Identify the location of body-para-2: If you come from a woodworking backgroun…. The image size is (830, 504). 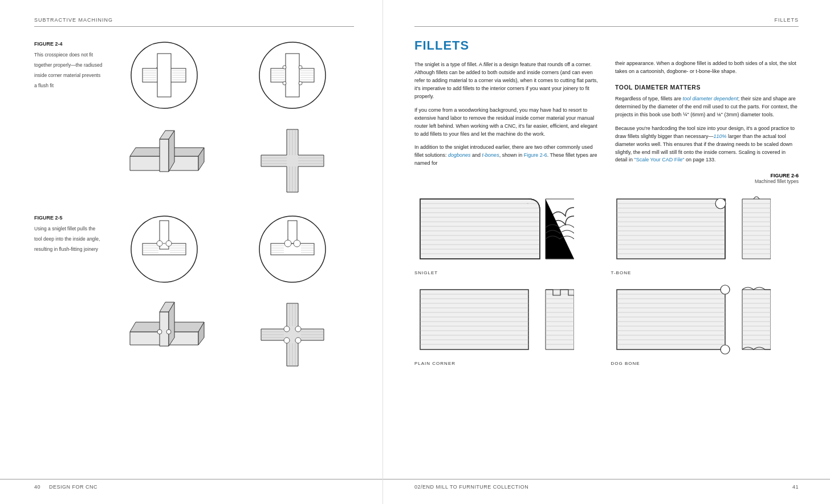
(506, 123).